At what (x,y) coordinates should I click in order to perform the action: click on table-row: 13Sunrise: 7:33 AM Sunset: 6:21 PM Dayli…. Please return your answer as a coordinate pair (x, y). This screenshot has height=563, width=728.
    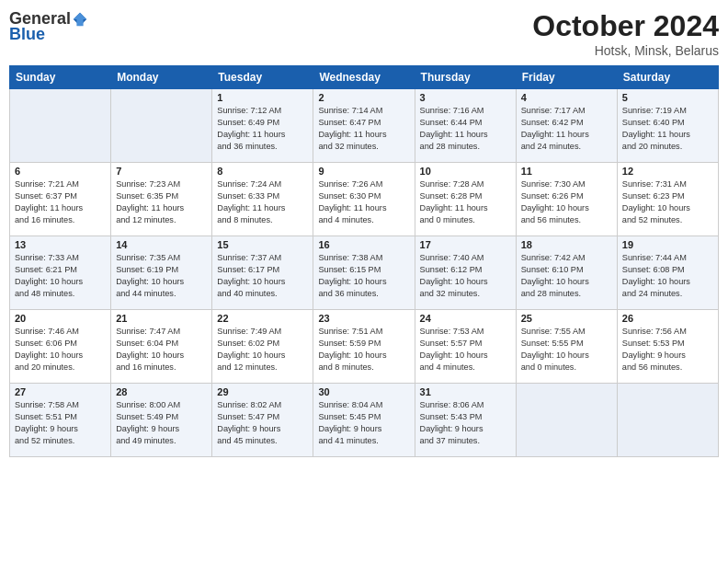
    Looking at the image, I should click on (61, 273).